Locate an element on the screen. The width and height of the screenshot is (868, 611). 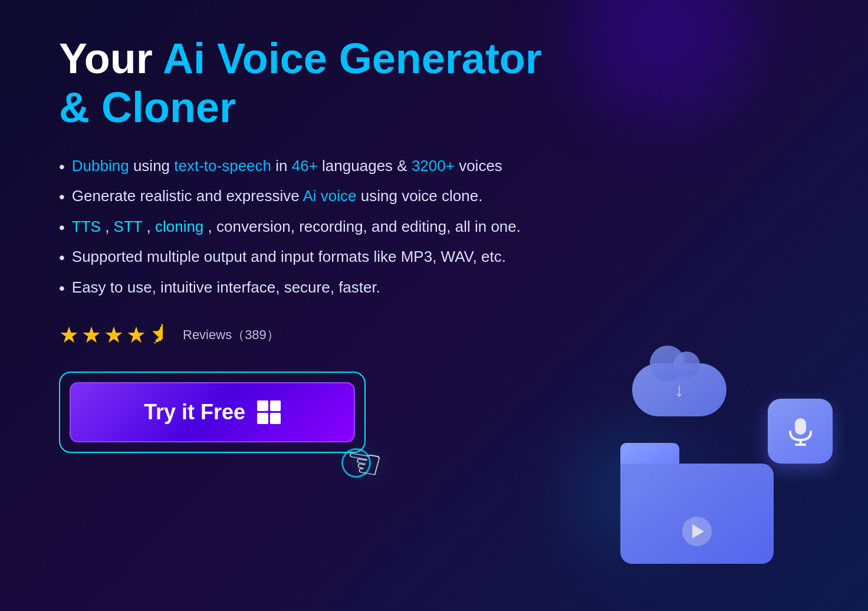
windows-icon-piece-tr is located at coordinates (276, 406).